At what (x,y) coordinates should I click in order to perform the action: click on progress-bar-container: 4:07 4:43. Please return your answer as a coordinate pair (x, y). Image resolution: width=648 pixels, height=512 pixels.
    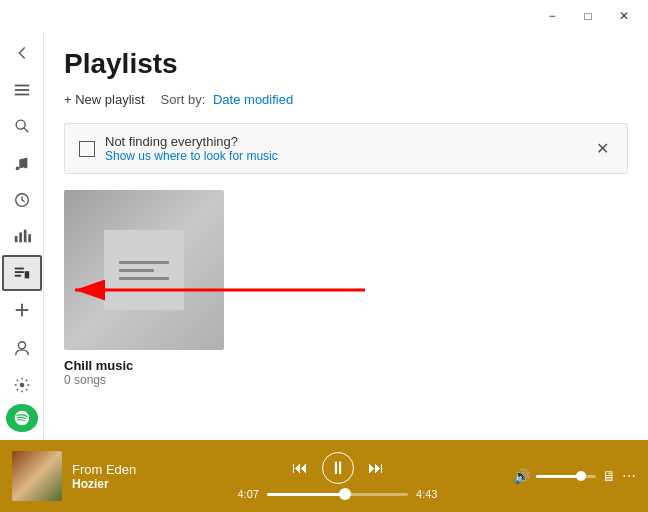
    Looking at the image, I should click on (338, 494).